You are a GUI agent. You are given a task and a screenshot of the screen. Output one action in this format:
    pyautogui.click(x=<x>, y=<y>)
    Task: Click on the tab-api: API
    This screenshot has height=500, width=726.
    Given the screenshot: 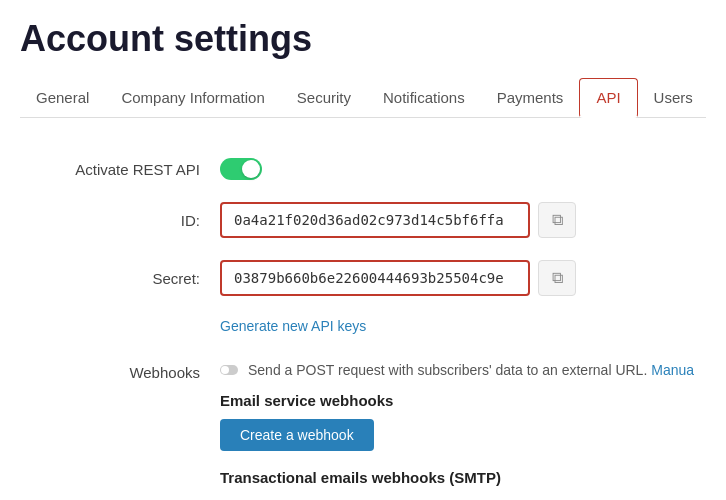 What is the action you would take?
    pyautogui.click(x=608, y=98)
    